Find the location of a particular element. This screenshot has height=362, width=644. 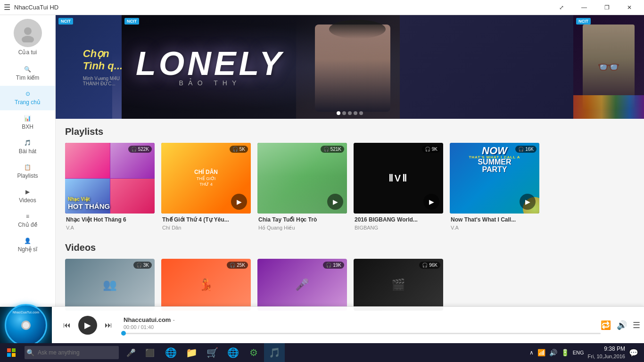

sidebar-item-artists: 👤 Nghệ sĩ is located at coordinates (27, 245).